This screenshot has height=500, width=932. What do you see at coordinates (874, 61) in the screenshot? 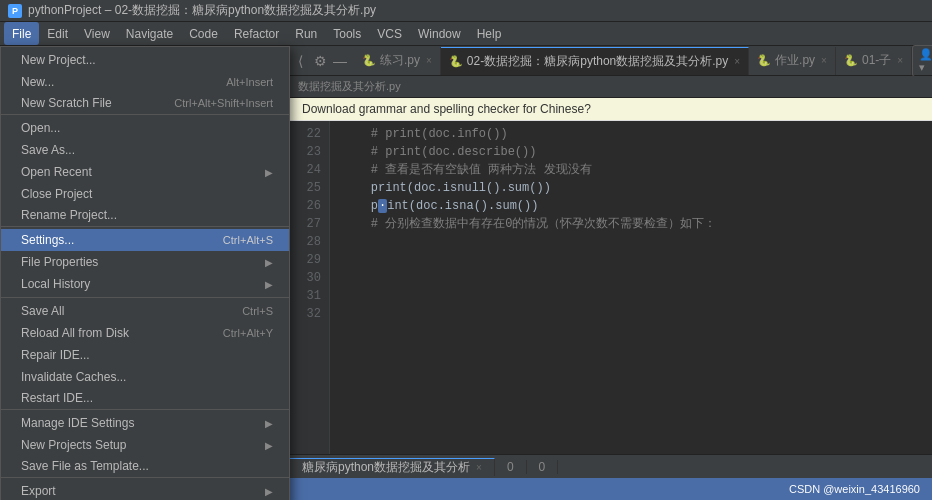
I see `tab-01: 🐍 01-子 ×` at bounding box center [874, 61].